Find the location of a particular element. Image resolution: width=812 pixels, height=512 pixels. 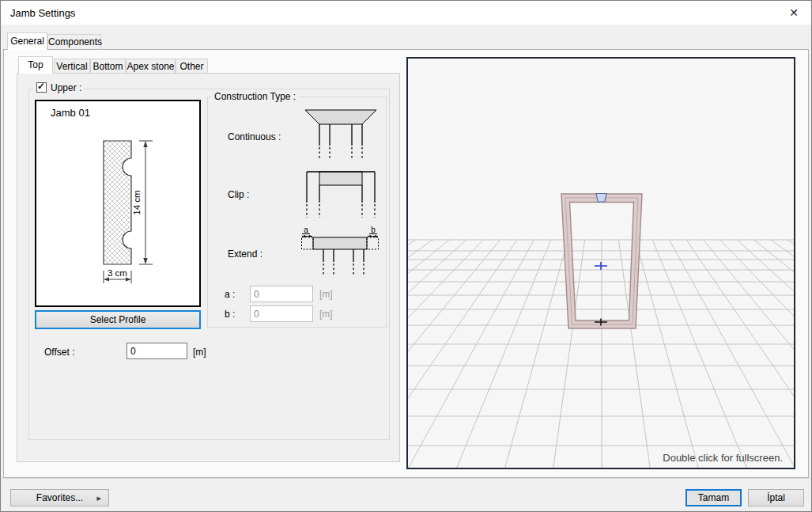

subtab-other: Other is located at coordinates (191, 66).